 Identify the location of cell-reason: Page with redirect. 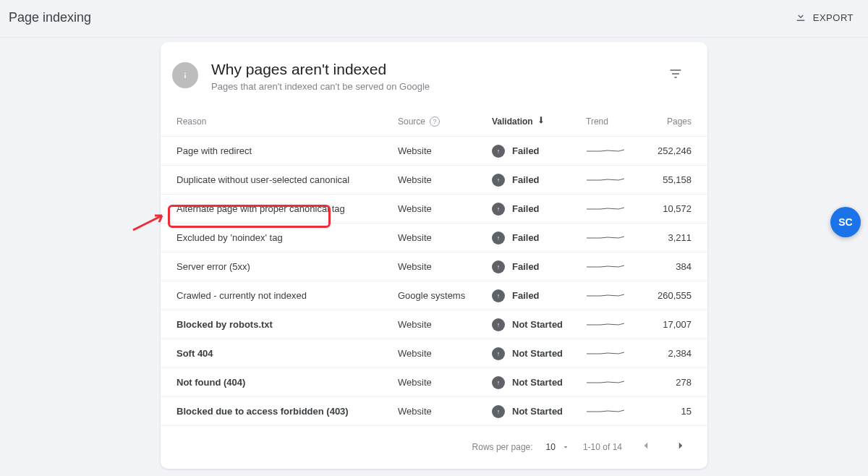
(287, 150).